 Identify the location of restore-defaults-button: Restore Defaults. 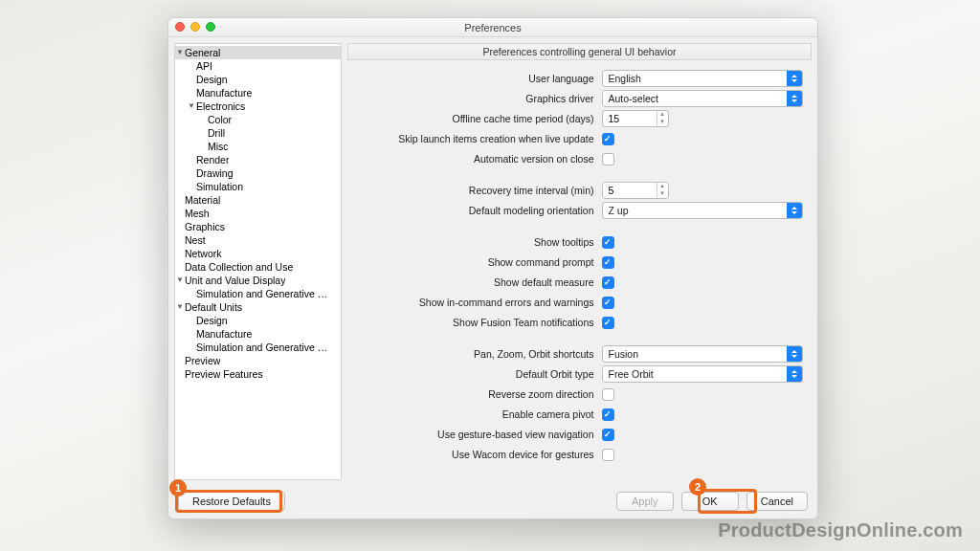
(232, 501).